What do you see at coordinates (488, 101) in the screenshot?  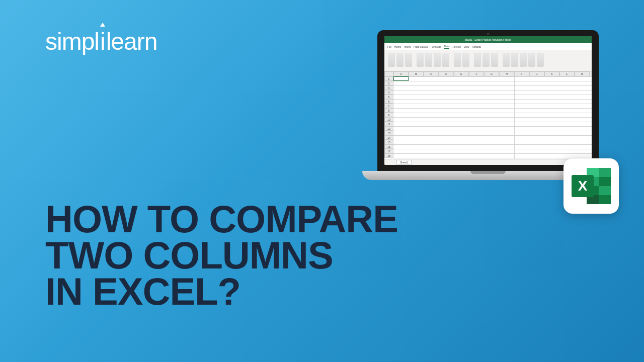 I see `laptop-screen: Book1 - Excel (Product Activation Failed…` at bounding box center [488, 101].